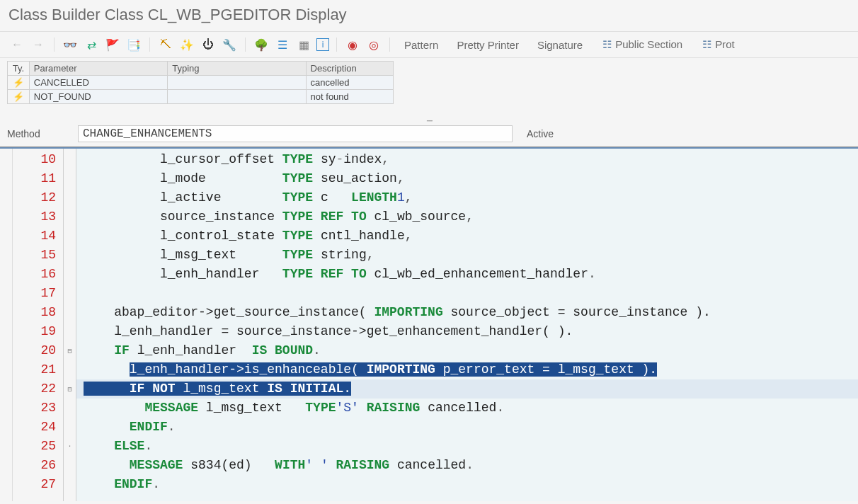 This screenshot has width=858, height=504. I want to click on code-line, so click(467, 293).